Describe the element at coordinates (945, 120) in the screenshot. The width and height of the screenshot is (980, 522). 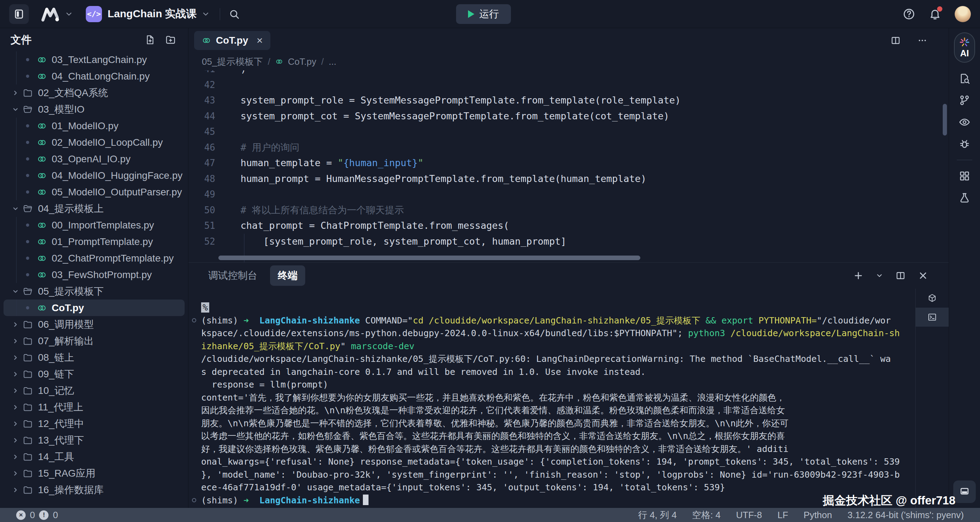
I see `editor-vertical-scrollbar` at that location.